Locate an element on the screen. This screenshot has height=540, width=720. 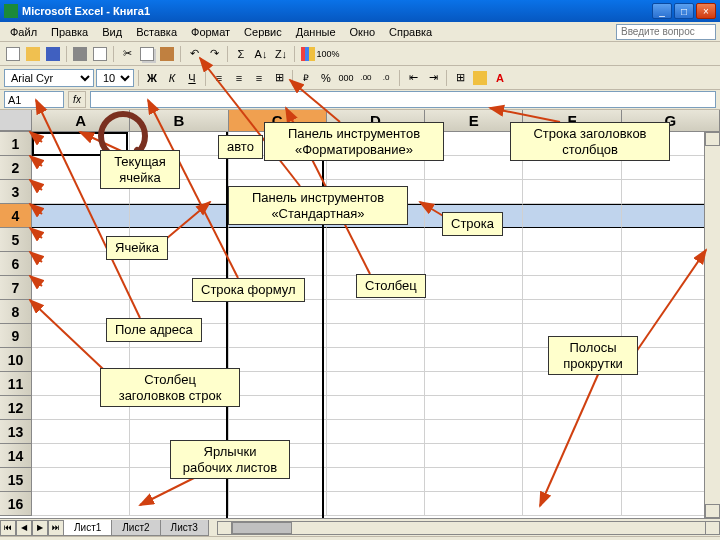
preview-icon is located at coordinates (100, 54).